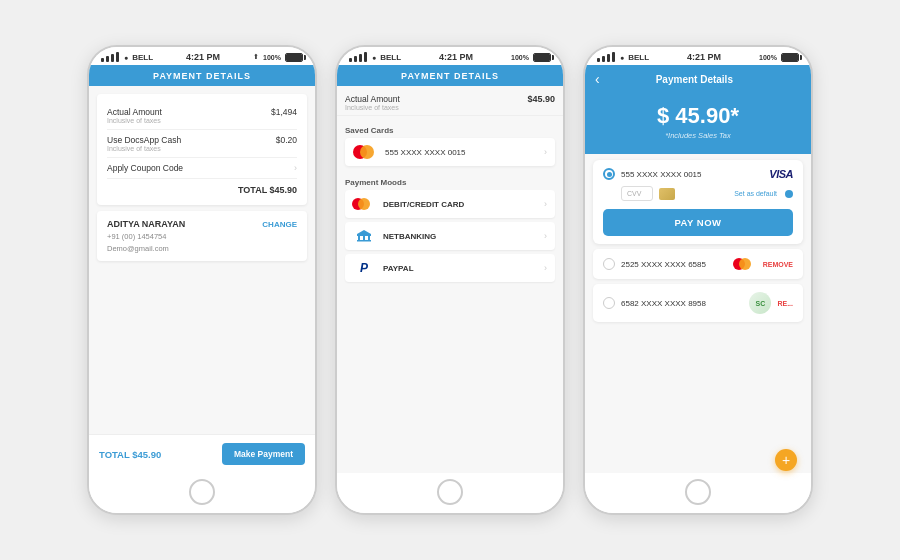  Describe the element at coordinates (284, 112) in the screenshot. I see `actual-amount-value: $1,494` at that location.